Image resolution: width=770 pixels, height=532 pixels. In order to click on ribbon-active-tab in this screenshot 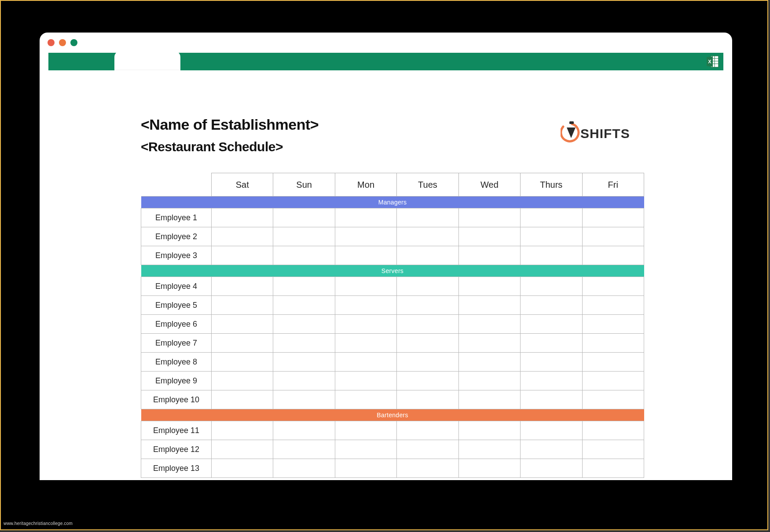, I will do `click(147, 61)`.